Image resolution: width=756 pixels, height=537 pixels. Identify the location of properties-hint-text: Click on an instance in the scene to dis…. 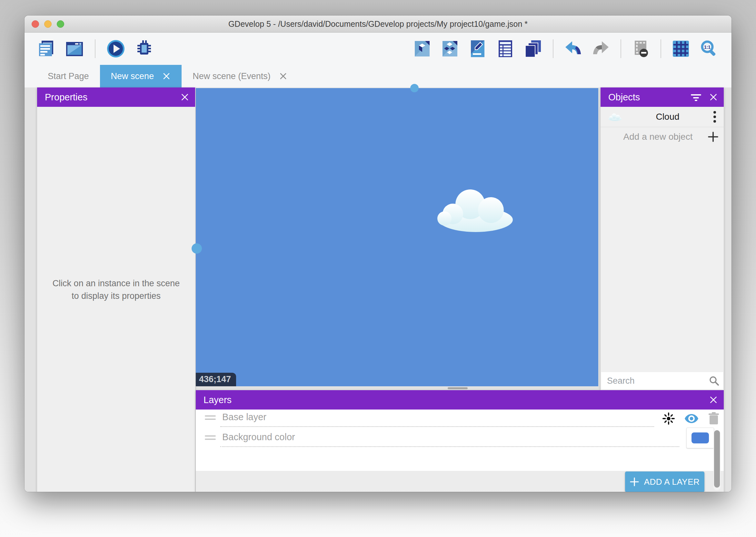
(116, 290).